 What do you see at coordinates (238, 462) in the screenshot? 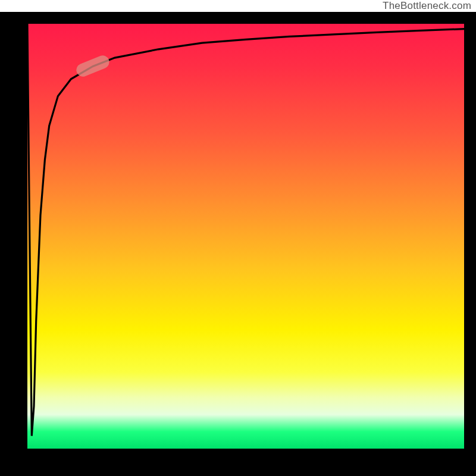
I see `frame-border-bottom` at bounding box center [238, 462].